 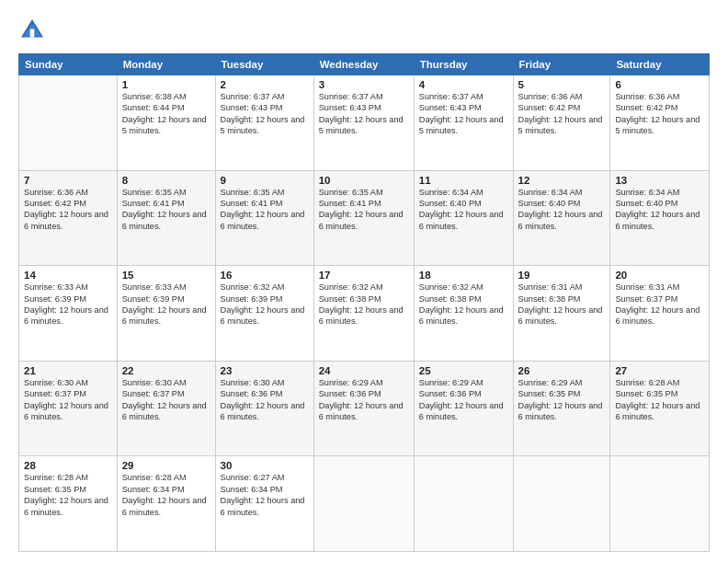 I want to click on calendar-cell: 18Sunrise: 6:32 AM Sunset: 6:38 PM Dayli…, so click(x=463, y=314).